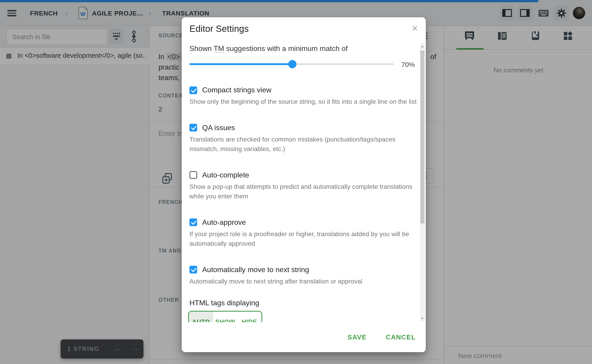 This screenshot has width=592, height=364. What do you see at coordinates (304, 303) in the screenshot?
I see `html-tags-heading: HTML tags displaying` at bounding box center [304, 303].